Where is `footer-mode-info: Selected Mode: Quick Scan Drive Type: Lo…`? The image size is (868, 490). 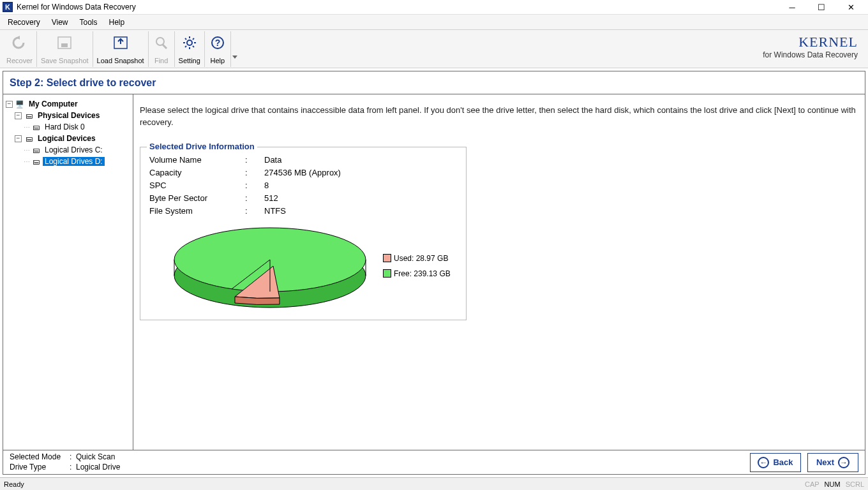 footer-mode-info: Selected Mode: Quick Scan Drive Type: Lo… is located at coordinates (65, 463).